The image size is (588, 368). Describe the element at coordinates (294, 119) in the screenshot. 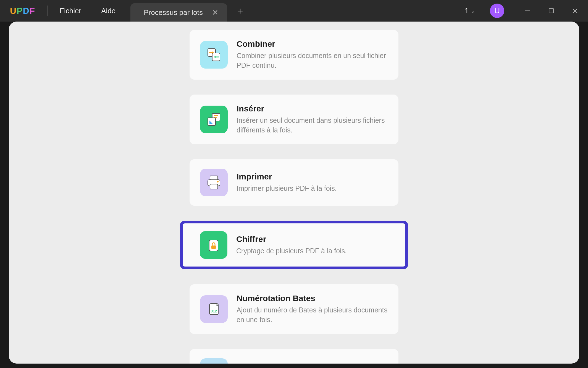

I see `card-insert: Insérer Insérer un seul document dans pl…` at that location.